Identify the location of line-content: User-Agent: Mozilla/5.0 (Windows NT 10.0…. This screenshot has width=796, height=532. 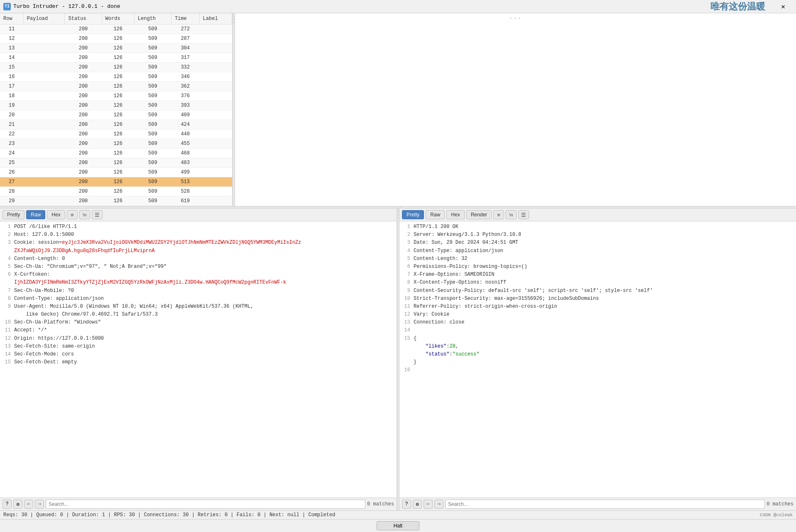
(203, 306).